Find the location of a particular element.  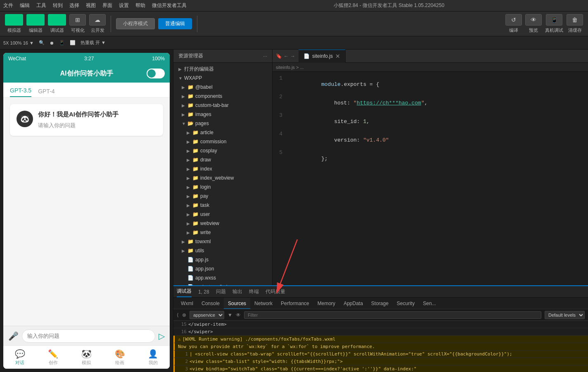

menu-goto: 转到 is located at coordinates (58, 6).